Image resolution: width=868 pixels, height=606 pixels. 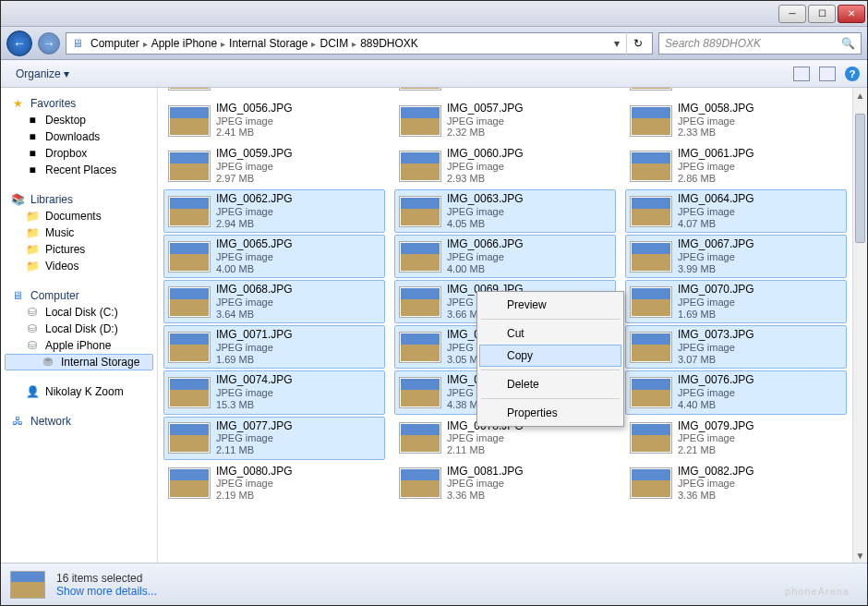 I want to click on file-item: IMG_0071.JPGJPEG image1.69 MB, so click(x=274, y=347).